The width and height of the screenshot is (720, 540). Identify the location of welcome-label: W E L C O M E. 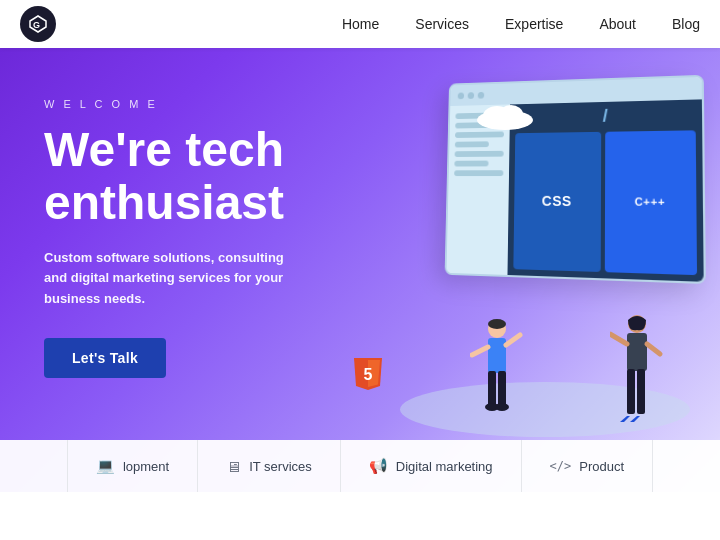
(204, 104).